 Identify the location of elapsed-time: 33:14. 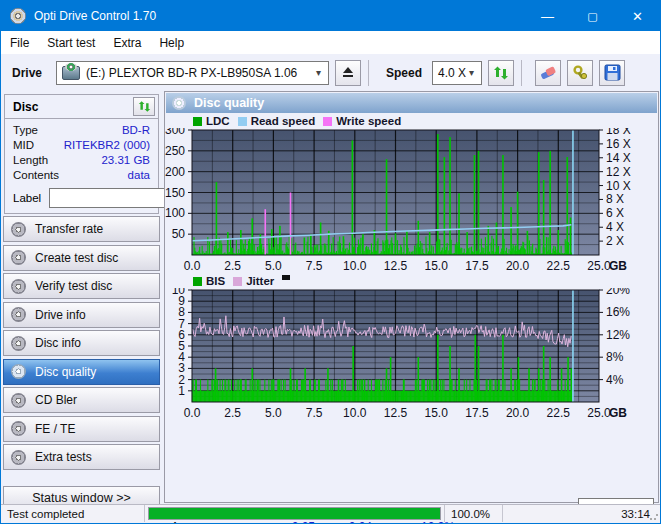
(600, 514).